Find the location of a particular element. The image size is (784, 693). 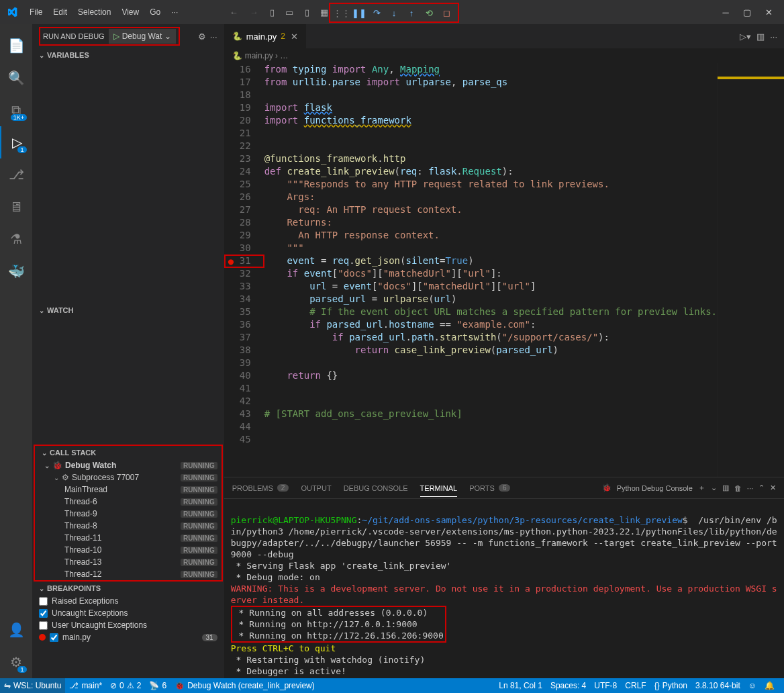

nav-forward-icon: → is located at coordinates (254, 12).